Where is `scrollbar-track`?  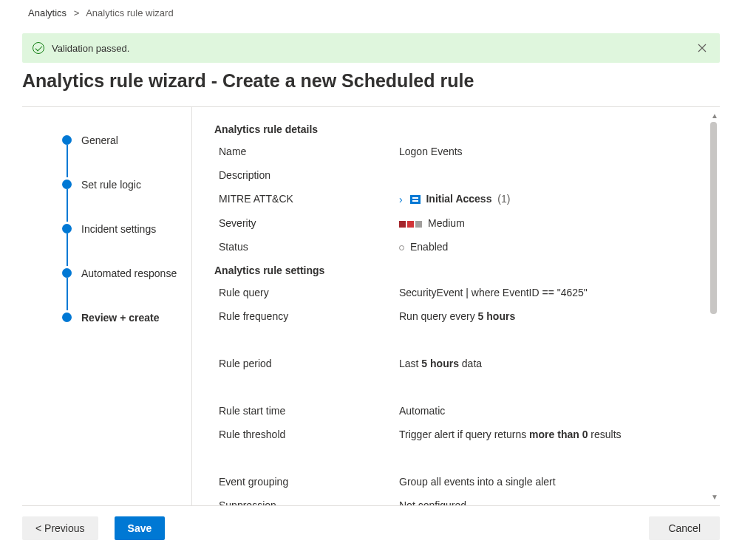 scrollbar-track is located at coordinates (714, 306).